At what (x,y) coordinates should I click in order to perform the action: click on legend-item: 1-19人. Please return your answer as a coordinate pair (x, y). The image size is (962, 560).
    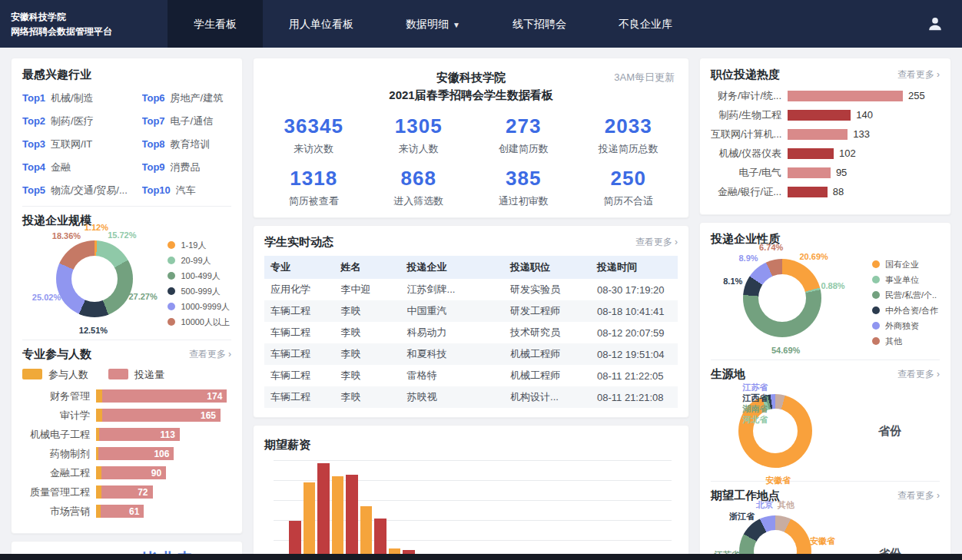
    Looking at the image, I should click on (198, 246).